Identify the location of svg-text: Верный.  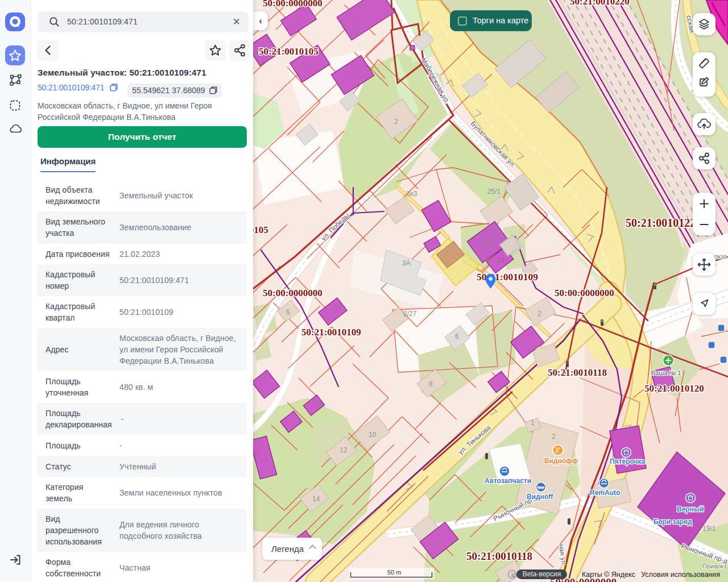
(690, 509).